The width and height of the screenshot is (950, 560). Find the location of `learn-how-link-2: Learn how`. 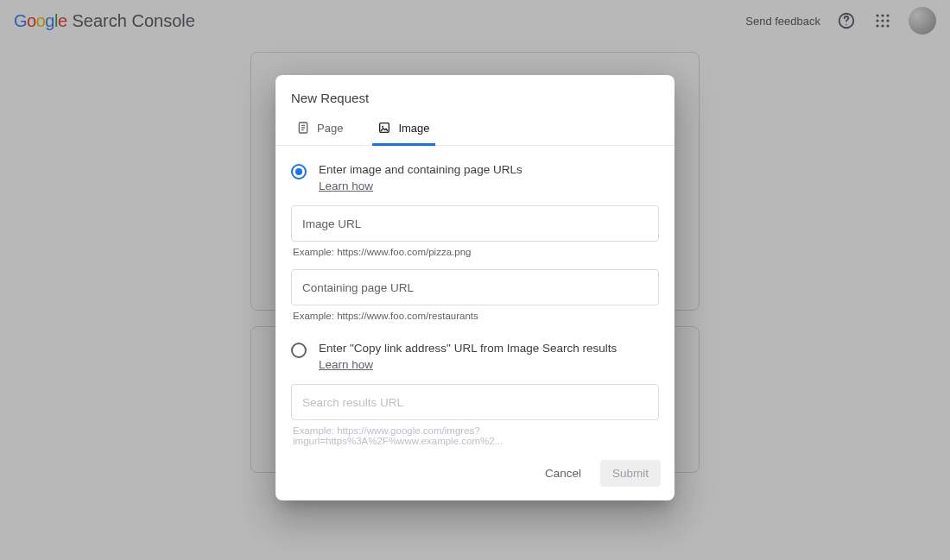

learn-how-link-2: Learn how is located at coordinates (345, 364).